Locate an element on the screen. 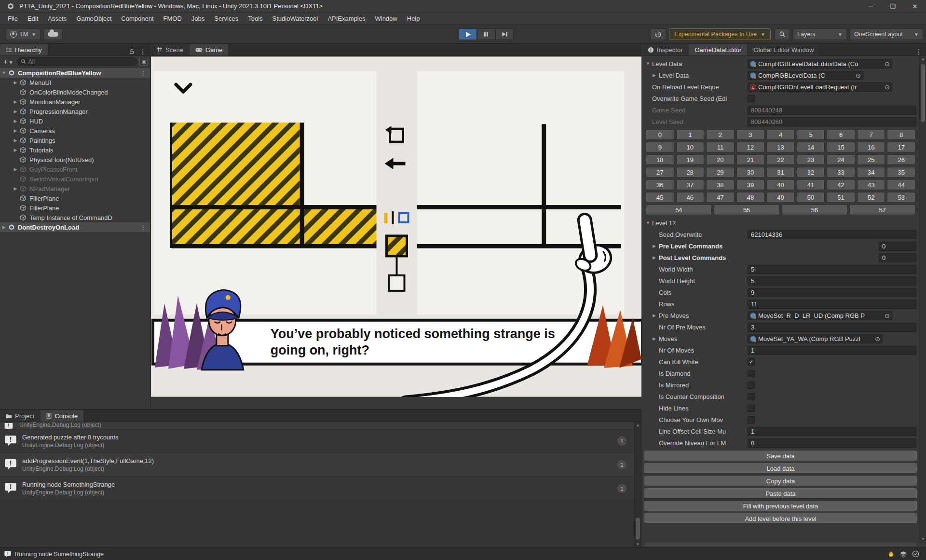 The width and height of the screenshot is (926, 560). action-button-paste-data: Paste data is located at coordinates (780, 493).